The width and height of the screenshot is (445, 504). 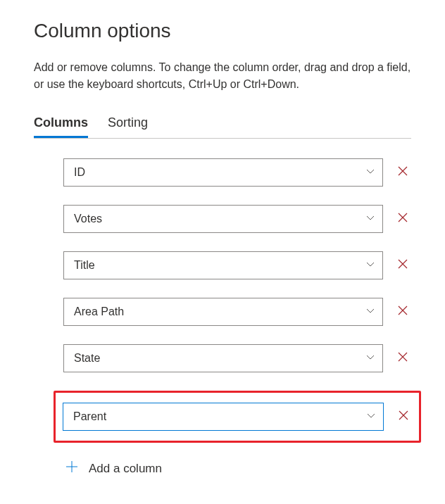 What do you see at coordinates (223, 265) in the screenshot?
I see `column-select-title: Title` at bounding box center [223, 265].